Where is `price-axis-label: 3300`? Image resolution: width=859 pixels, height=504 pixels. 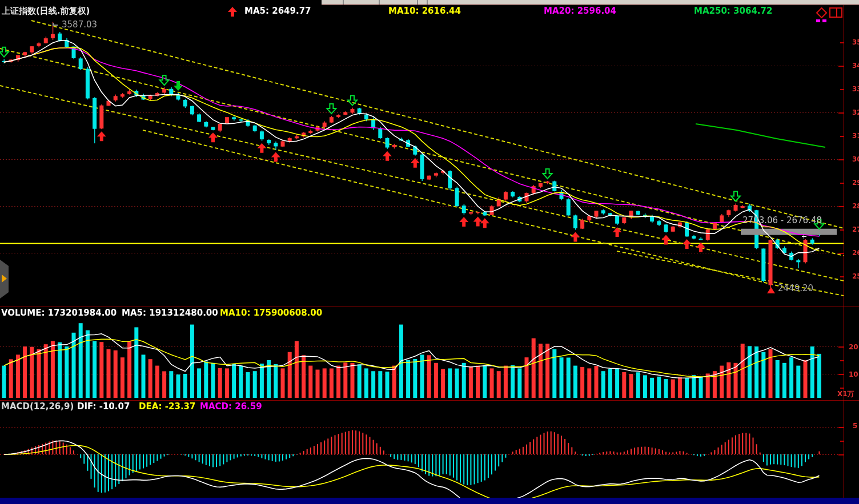
price-axis-label: 3300 is located at coordinates (856, 89).